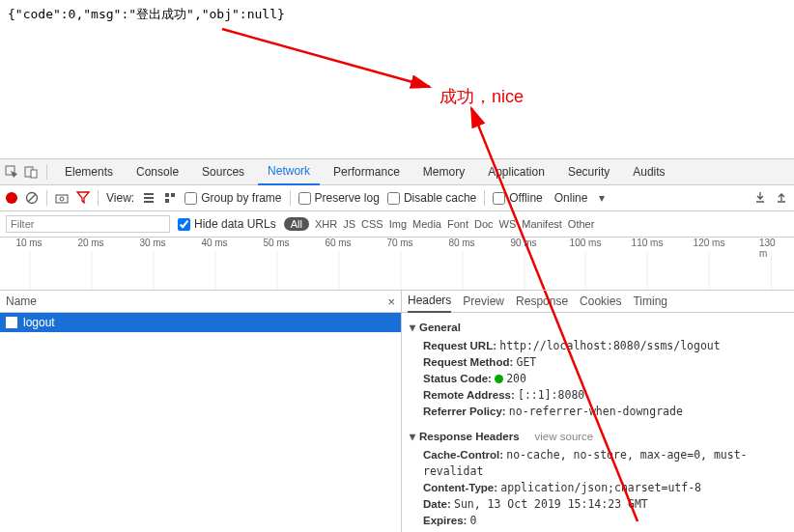 The height and width of the screenshot is (532, 794). Describe the element at coordinates (760, 199) in the screenshot. I see `download-har-icon` at that location.